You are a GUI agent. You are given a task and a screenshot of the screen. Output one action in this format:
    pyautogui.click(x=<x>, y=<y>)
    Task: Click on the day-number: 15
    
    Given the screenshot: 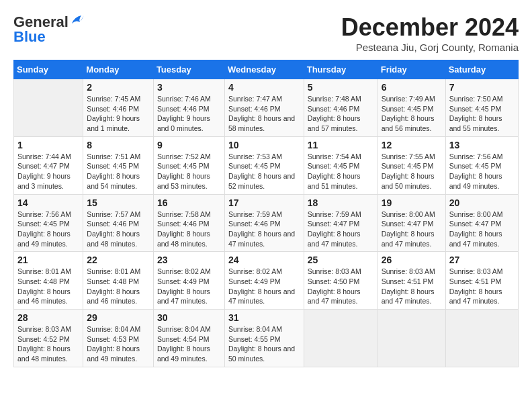 What is the action you would take?
    pyautogui.click(x=118, y=203)
    